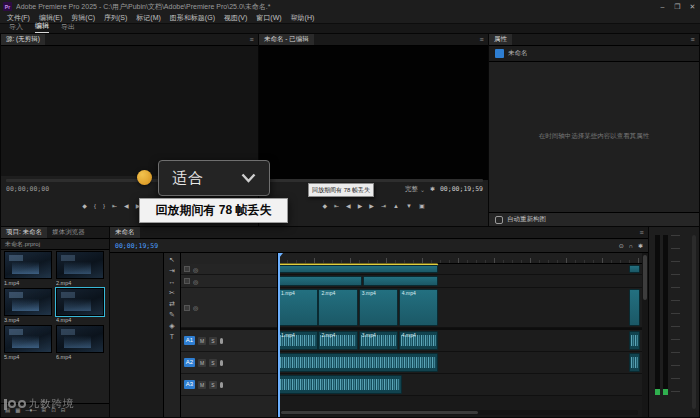 The image size is (700, 418). Describe the element at coordinates (460, 341) in the screenshot. I see `audio-lane-a1: 1.mp42.mp43.mp44.mp4` at that location.